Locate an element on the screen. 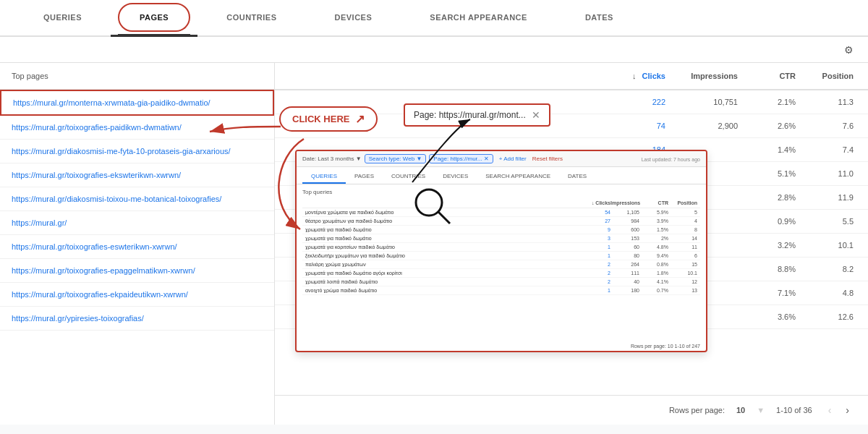 Image resolution: width=868 pixels, height=434 pixels. nested-filter-bar: Date: Last 3 months ▼ Search type: Web ▼… is located at coordinates (501, 159).